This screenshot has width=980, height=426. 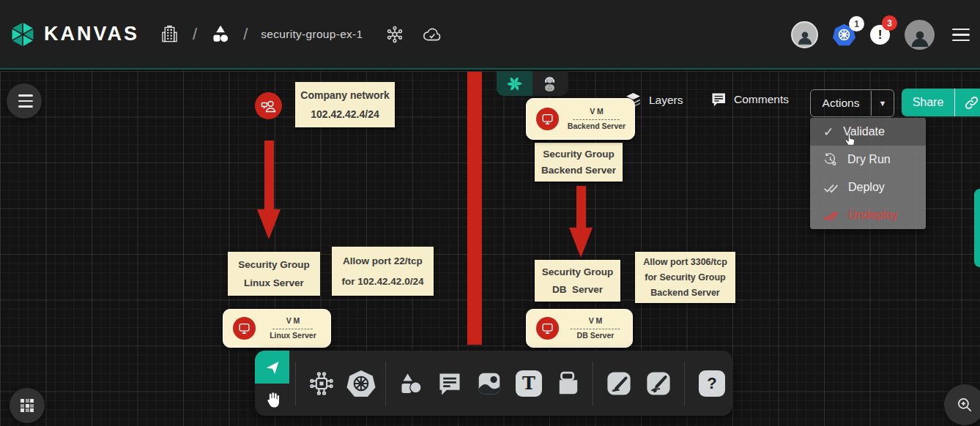 I want to click on canvas-menu-button, so click(x=24, y=101).